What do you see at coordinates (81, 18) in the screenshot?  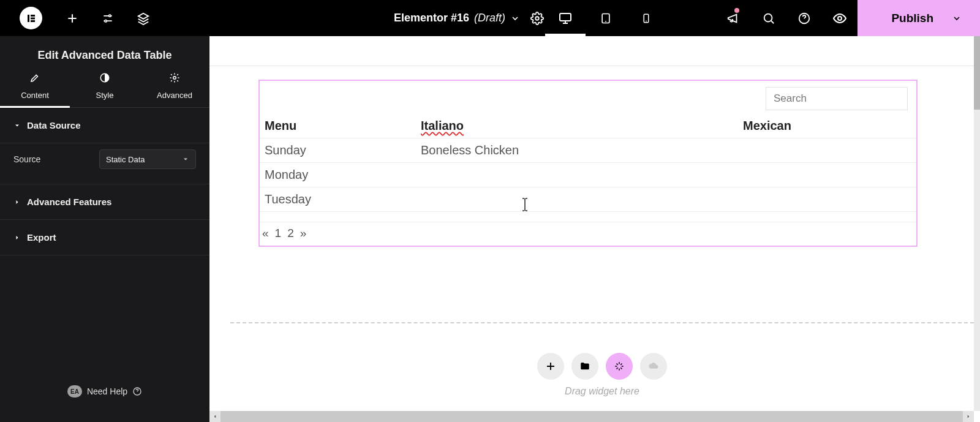 I see `topbar-left` at bounding box center [81, 18].